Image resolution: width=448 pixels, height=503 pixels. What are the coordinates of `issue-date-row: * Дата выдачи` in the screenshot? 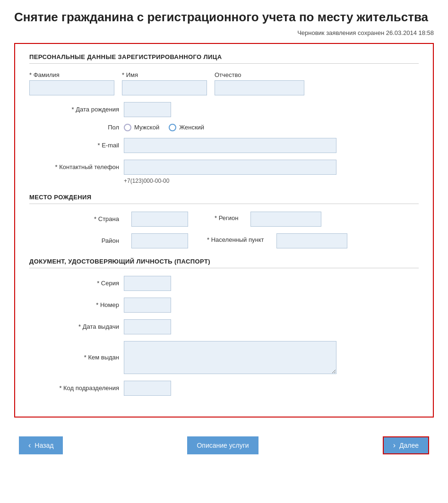 It's located at (224, 327).